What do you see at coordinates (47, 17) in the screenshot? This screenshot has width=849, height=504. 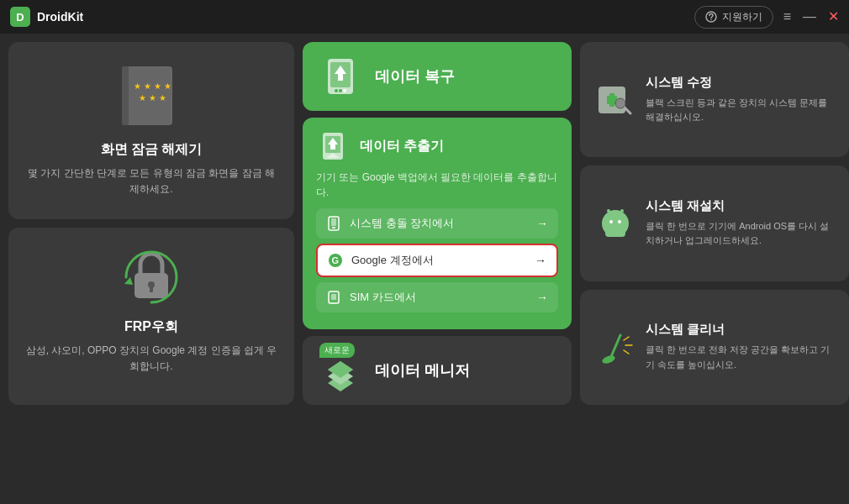 I see `titlebar-left: D DroidKit` at bounding box center [47, 17].